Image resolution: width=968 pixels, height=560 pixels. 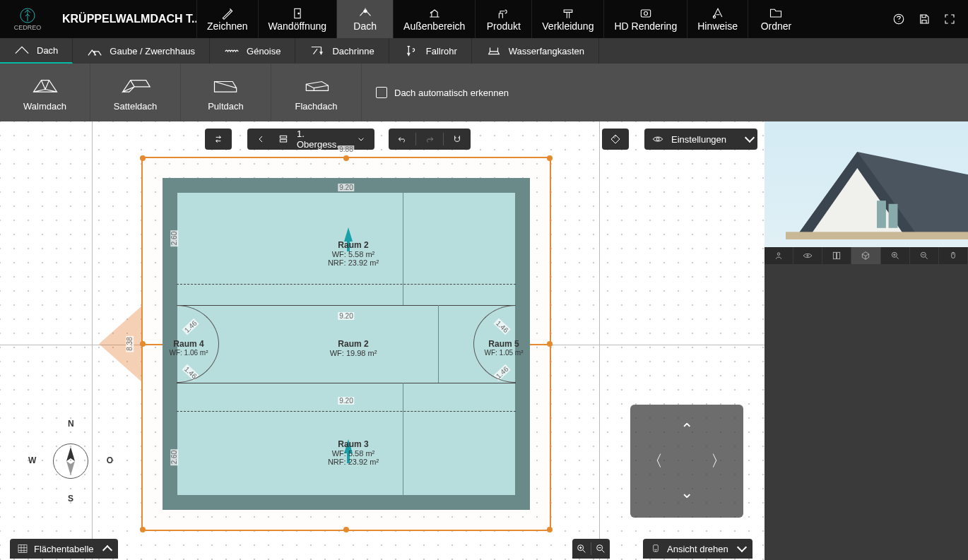 I want to click on subtab-dach: Dach, so click(x=37, y=51).